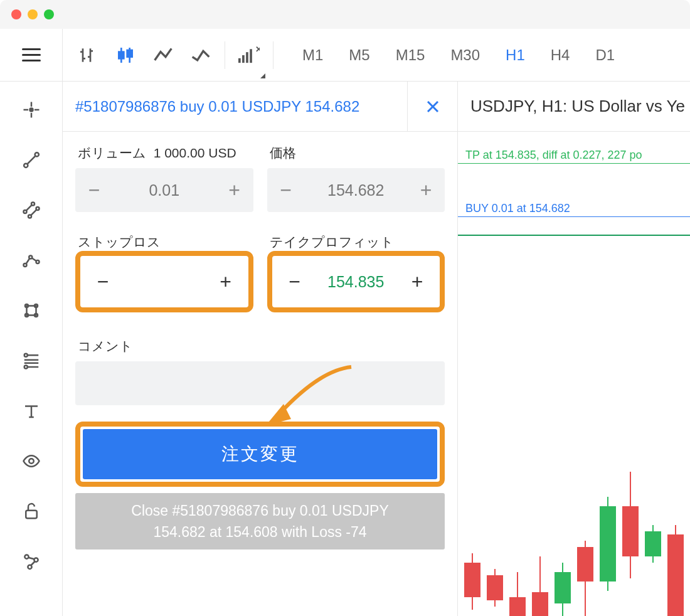 The width and height of the screenshot is (690, 616). Describe the element at coordinates (31, 349) in the screenshot. I see `drawing-tools-sidebar` at that location.